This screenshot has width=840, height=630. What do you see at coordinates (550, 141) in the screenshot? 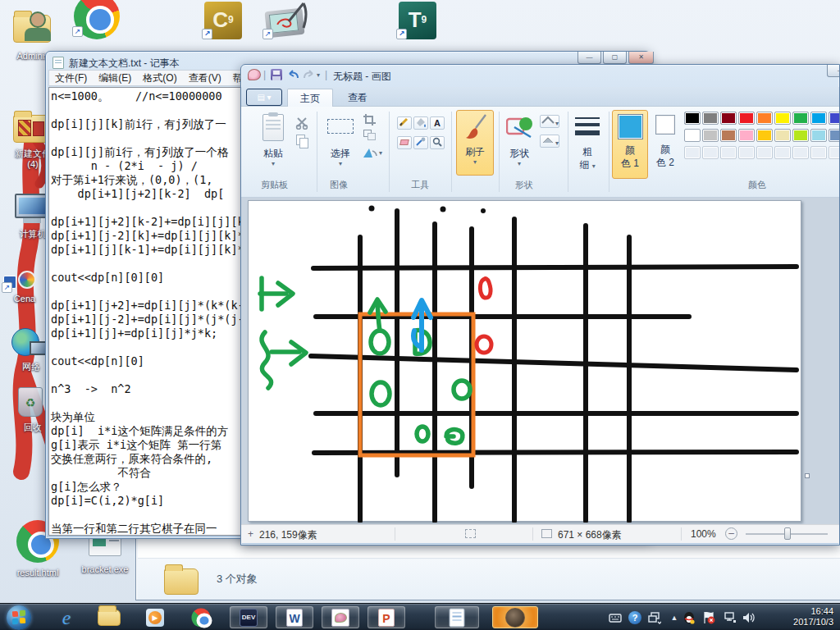
I see `shape-fill-button: ▾` at bounding box center [550, 141].